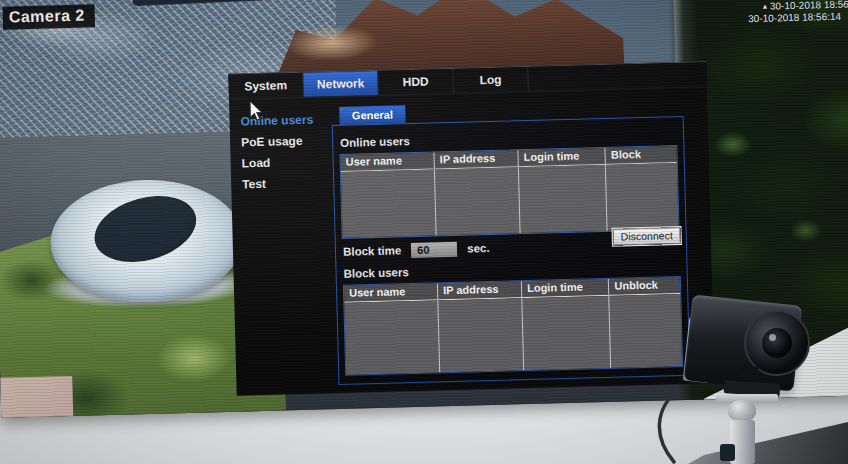 The image size is (848, 464). I want to click on sidebar-item-poe-usage: PoE usage, so click(280, 142).